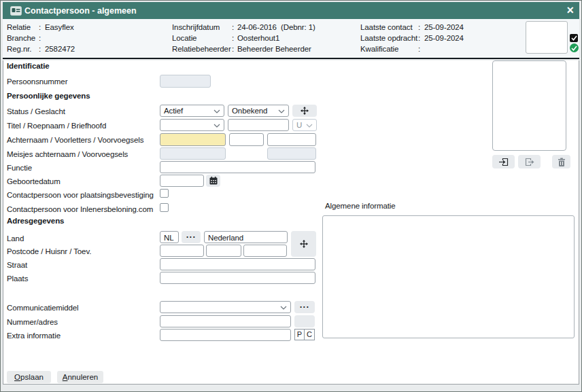 This screenshot has height=392, width=582. I want to click on header-label: Relatie, so click(19, 27).